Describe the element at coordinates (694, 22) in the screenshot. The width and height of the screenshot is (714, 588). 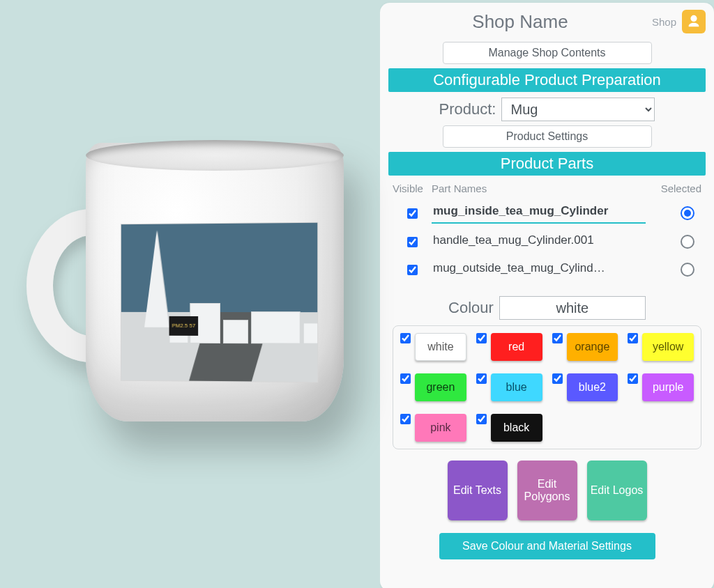
I see `avatar` at that location.